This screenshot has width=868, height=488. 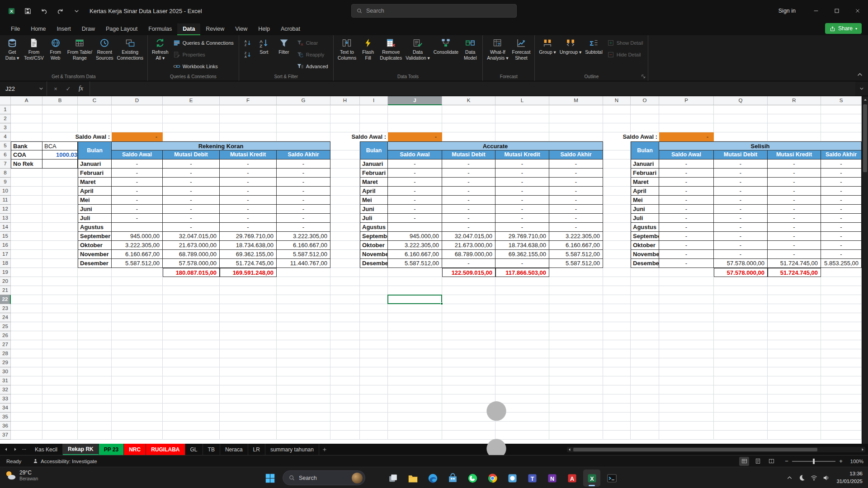 I want to click on undo-button, so click(x=44, y=11).